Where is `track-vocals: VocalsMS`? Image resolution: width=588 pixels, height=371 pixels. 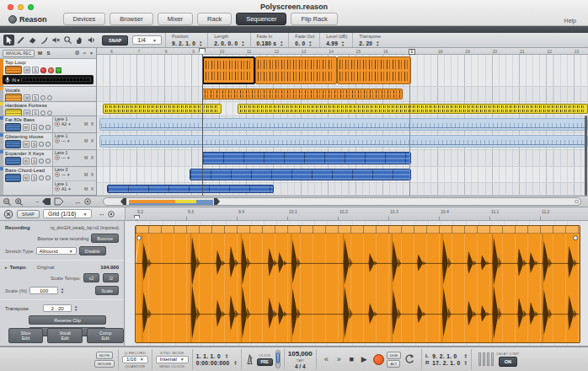 track-vocals: VocalsMS is located at coordinates (48, 94).